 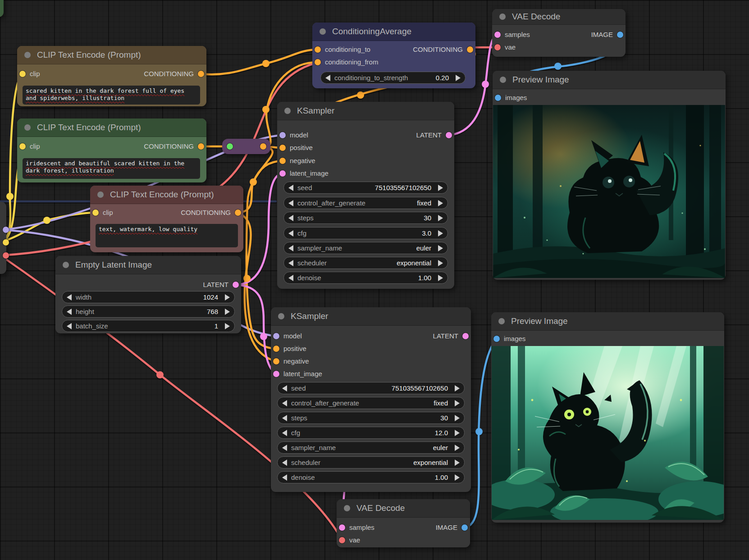 I want to click on reroute-output-dot, so click(x=263, y=146).